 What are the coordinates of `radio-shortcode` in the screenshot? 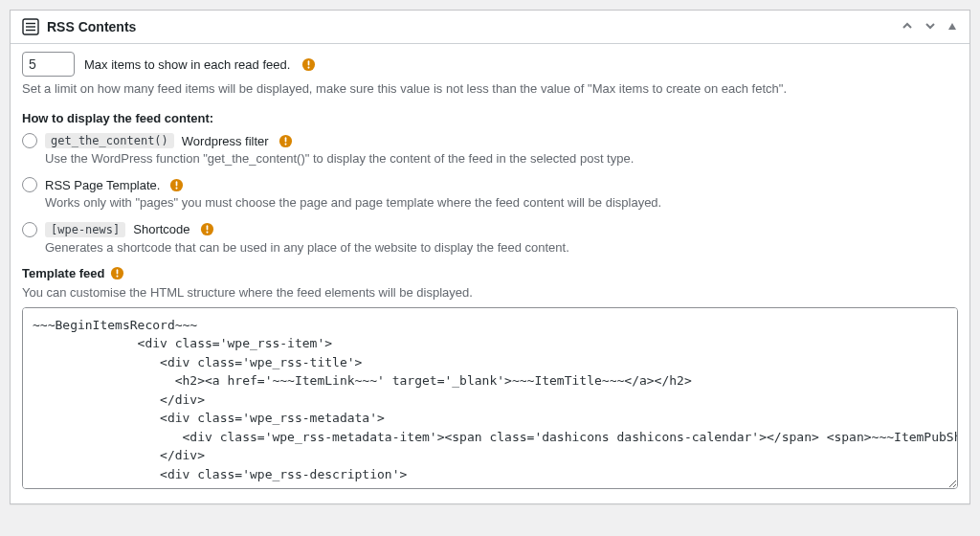 It's located at (30, 230).